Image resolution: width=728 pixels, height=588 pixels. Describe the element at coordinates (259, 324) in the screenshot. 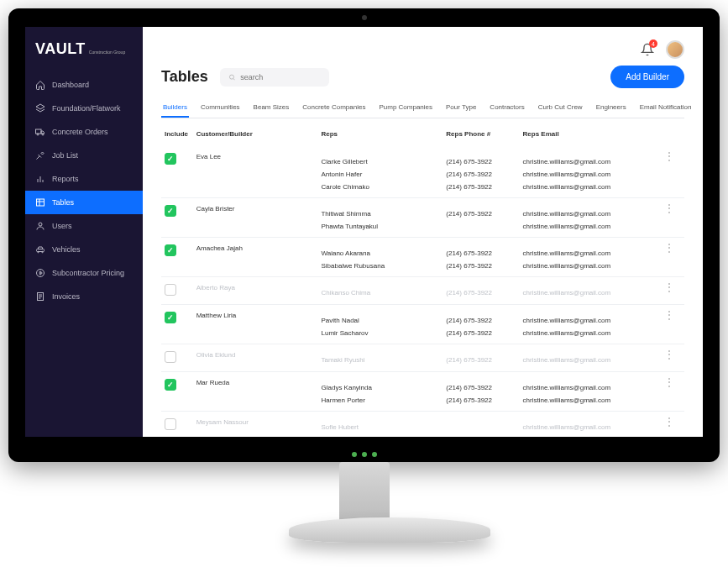

I see `cell-customer: Matthew Liria` at that location.